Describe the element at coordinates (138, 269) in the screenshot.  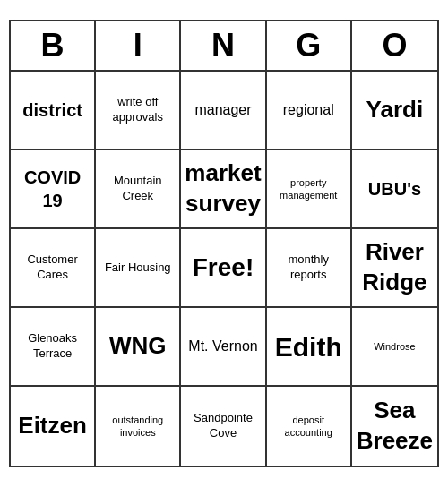
I see `bingo-cell-11: Fair Housing` at that location.